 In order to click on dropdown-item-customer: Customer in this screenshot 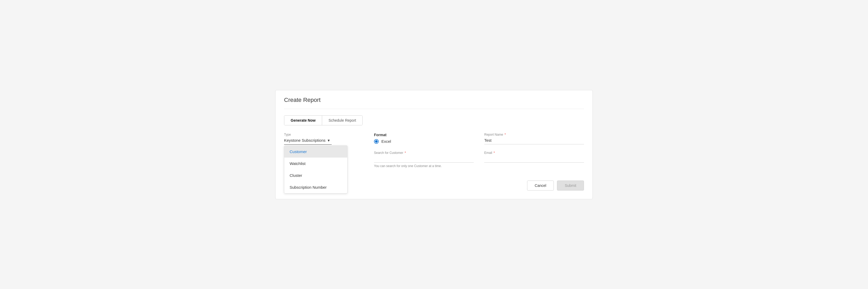, I will do `click(316, 151)`.